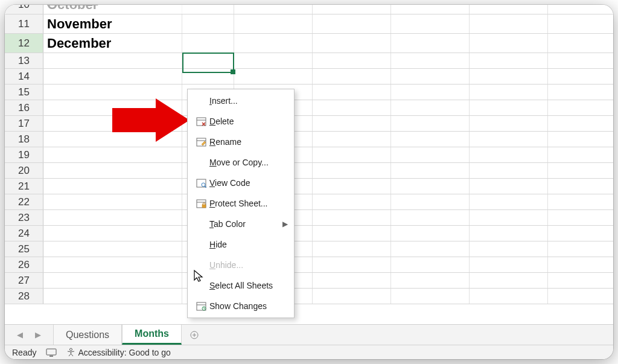 The height and width of the screenshot is (364, 618). I want to click on new-sheet-button, so click(194, 335).